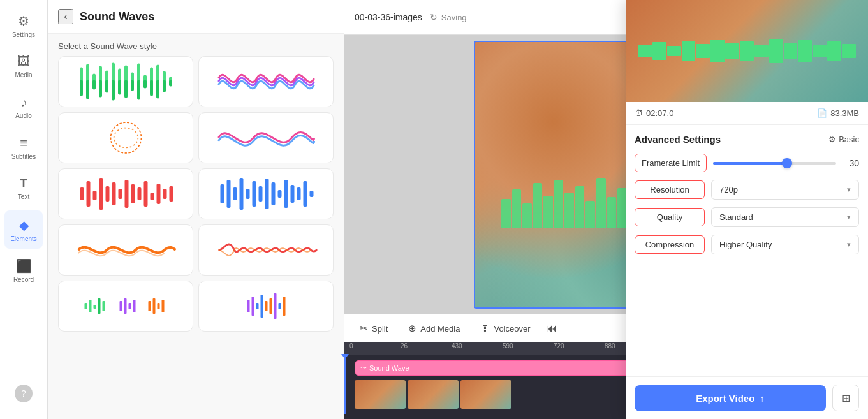 The height and width of the screenshot is (419, 868). Describe the element at coordinates (24, 209) in the screenshot. I see `sidebar: ⚙ Settings 🖼 Media ♪ Audio ≡ Subtitles T…` at that location.